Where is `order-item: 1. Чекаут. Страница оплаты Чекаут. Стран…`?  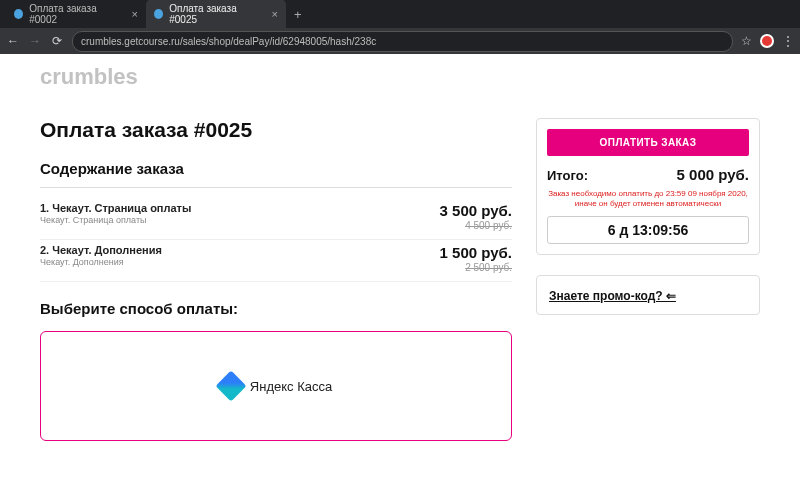
order-item: 1. Чекаут. Страница оплаты Чекаут. Стран… is located at coordinates (276, 219).